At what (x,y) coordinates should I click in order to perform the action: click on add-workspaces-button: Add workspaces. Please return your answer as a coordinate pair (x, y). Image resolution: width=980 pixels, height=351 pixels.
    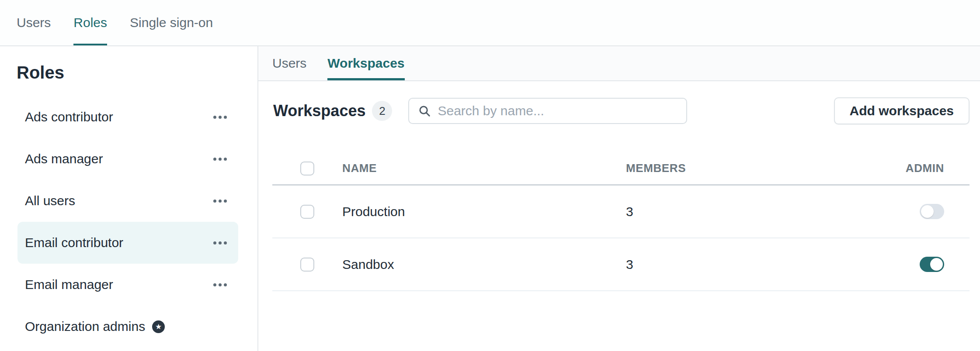
    Looking at the image, I should click on (902, 111).